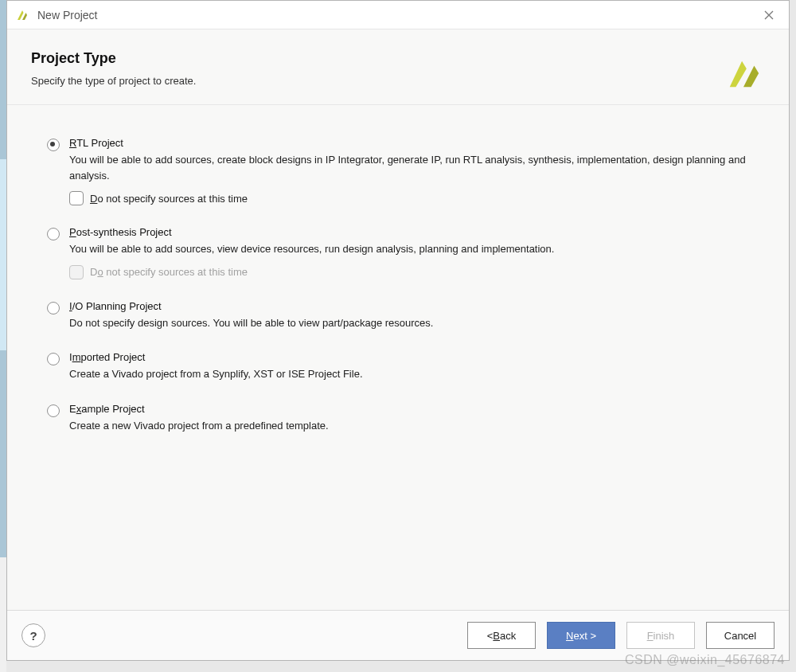 The height and width of the screenshot is (672, 796). Describe the element at coordinates (76, 198) in the screenshot. I see `checkbox-rtl-no-sources` at that location.